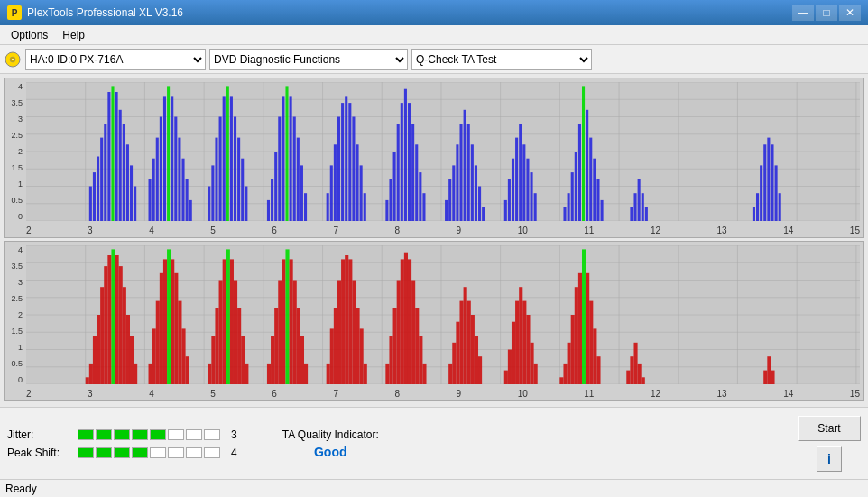  What do you see at coordinates (22, 489) in the screenshot?
I see `status-text: Ready` at bounding box center [22, 489].